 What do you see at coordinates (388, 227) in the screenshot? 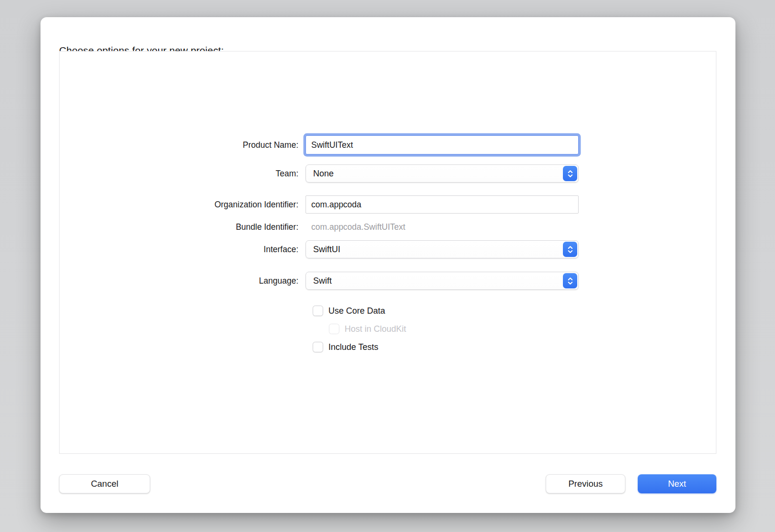
I see `bundle-identifier-row: Bundle Identifier: com.appcoda.SwiftUITe…` at bounding box center [388, 227].